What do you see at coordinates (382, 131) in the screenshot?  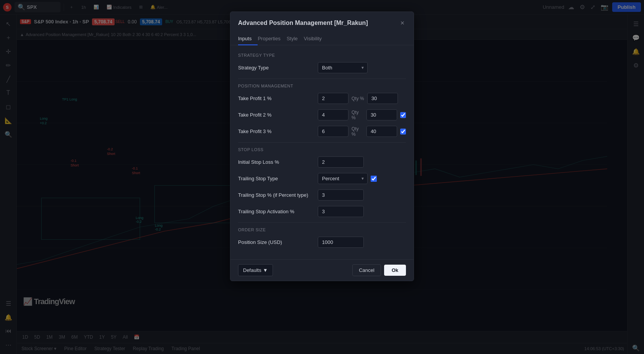 I see `tp3-qty-input` at bounding box center [382, 131].